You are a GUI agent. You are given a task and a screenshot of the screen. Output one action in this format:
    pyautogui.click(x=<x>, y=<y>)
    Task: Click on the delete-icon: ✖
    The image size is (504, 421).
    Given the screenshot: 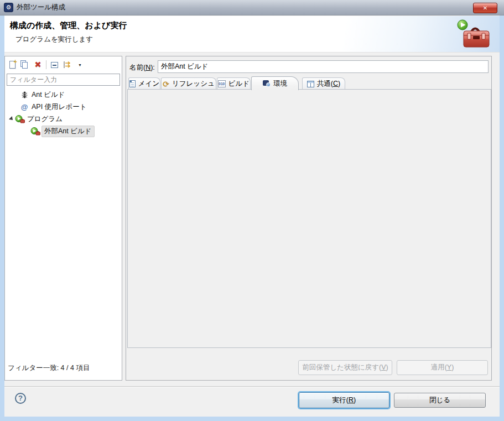 What is the action you would take?
    pyautogui.click(x=38, y=65)
    